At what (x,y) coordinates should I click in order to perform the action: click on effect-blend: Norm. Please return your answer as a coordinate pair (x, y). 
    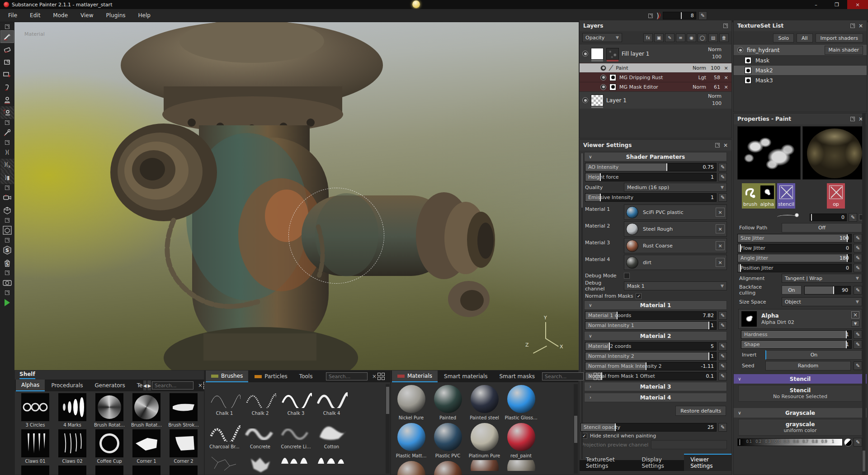
    Looking at the image, I should click on (698, 87).